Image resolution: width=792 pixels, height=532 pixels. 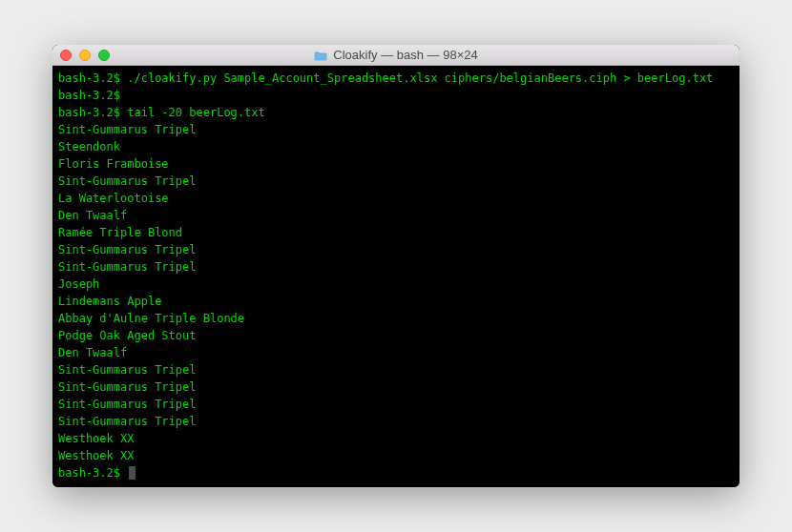 I want to click on cursor, so click(x=132, y=473).